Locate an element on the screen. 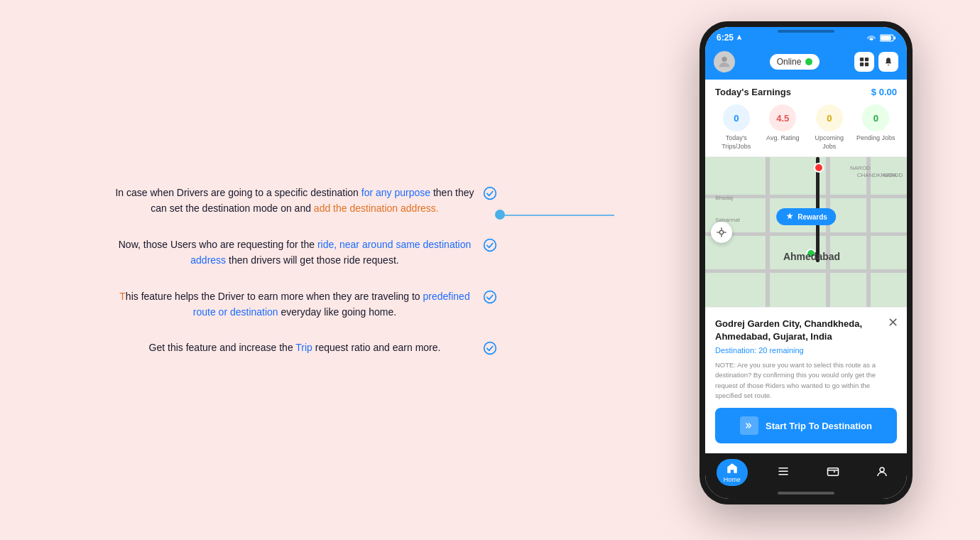  popup-remaining: Destination: 20 remaining is located at coordinates (806, 350).